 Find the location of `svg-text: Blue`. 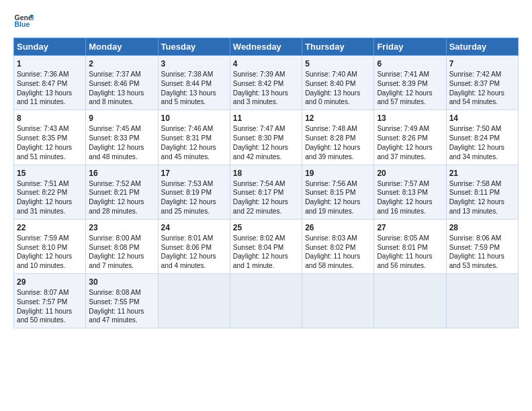

svg-text: Blue is located at coordinates (23, 24).